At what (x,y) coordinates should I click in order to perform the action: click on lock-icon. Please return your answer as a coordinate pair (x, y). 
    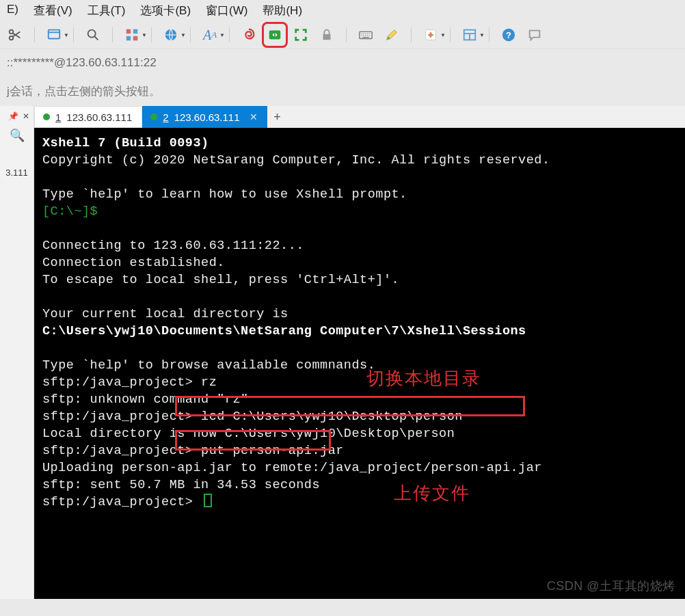
    Looking at the image, I should click on (327, 35).